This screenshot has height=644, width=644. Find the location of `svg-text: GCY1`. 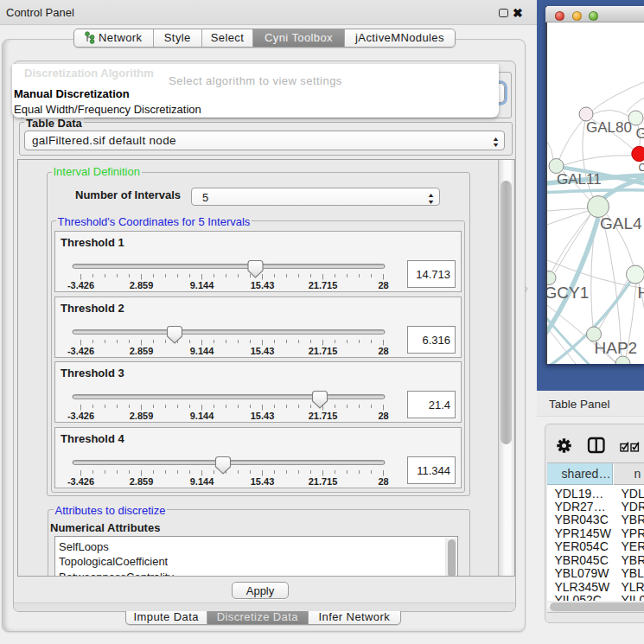

svg-text: GCY1 is located at coordinates (568, 292).